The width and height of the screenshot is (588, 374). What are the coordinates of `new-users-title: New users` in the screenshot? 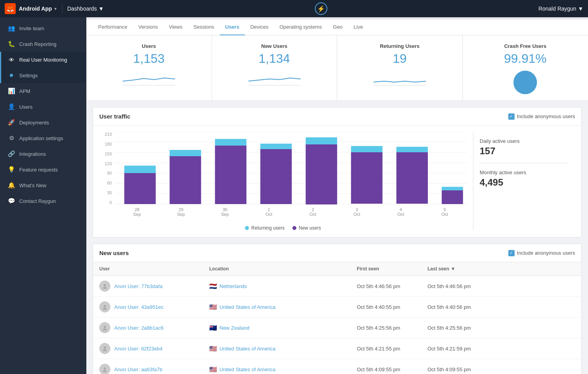 It's located at (114, 253).